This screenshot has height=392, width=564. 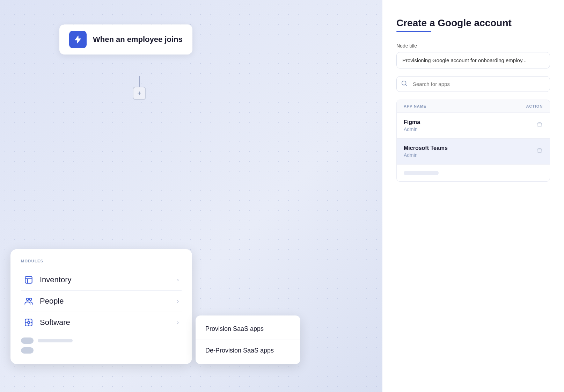 What do you see at coordinates (240, 350) in the screenshot?
I see `submenu-deprovision-label: De-Provision SaaS apps` at bounding box center [240, 350].